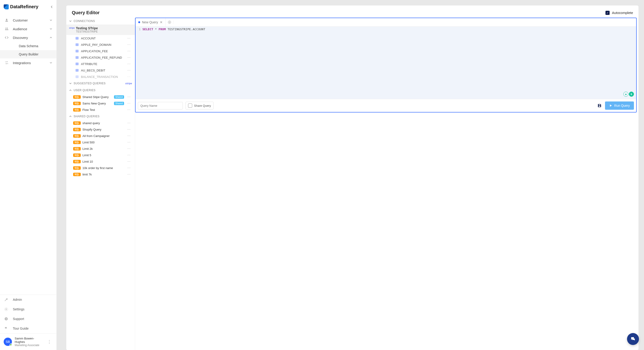  What do you see at coordinates (86, 12) in the screenshot?
I see `page-title: Query Editor` at bounding box center [86, 12].